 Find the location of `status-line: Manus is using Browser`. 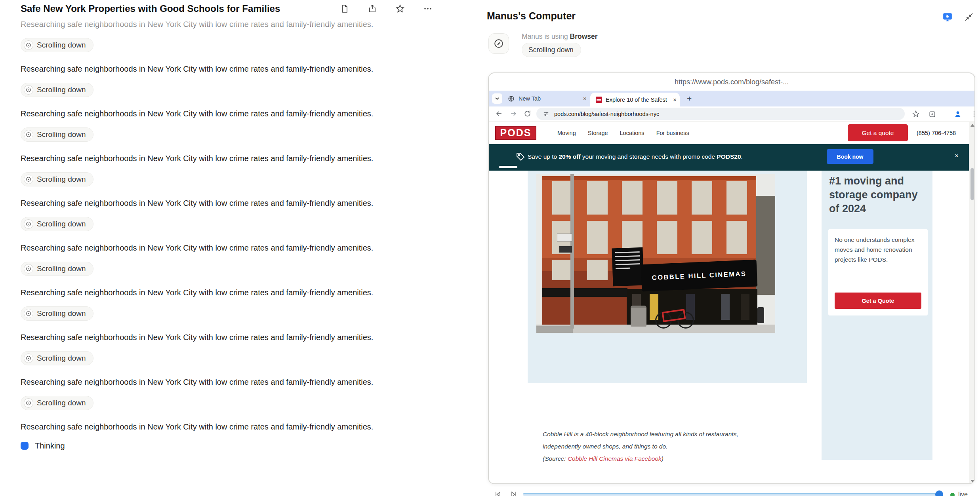

status-line: Manus is using Browser is located at coordinates (560, 36).